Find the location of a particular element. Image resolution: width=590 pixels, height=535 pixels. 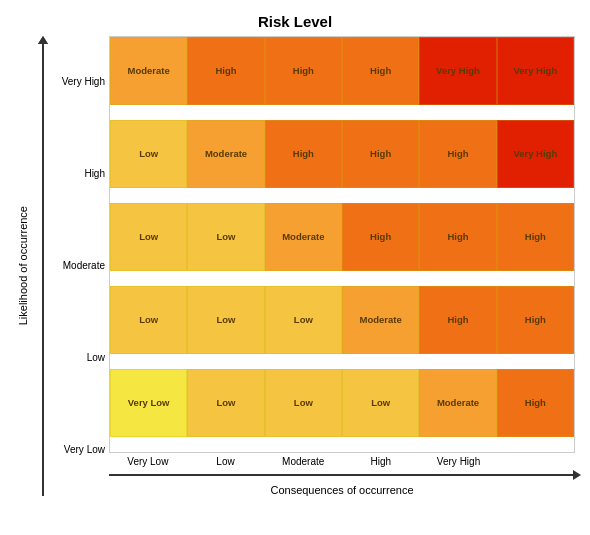

x-label: Very High is located at coordinates (459, 462).